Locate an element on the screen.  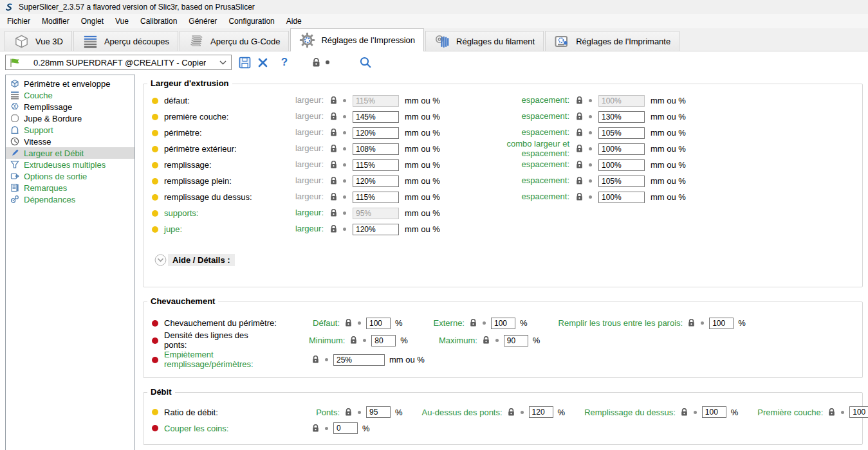
extrusion-row-jupe: jupe:largeur:mm ou % is located at coordinates (507, 229).